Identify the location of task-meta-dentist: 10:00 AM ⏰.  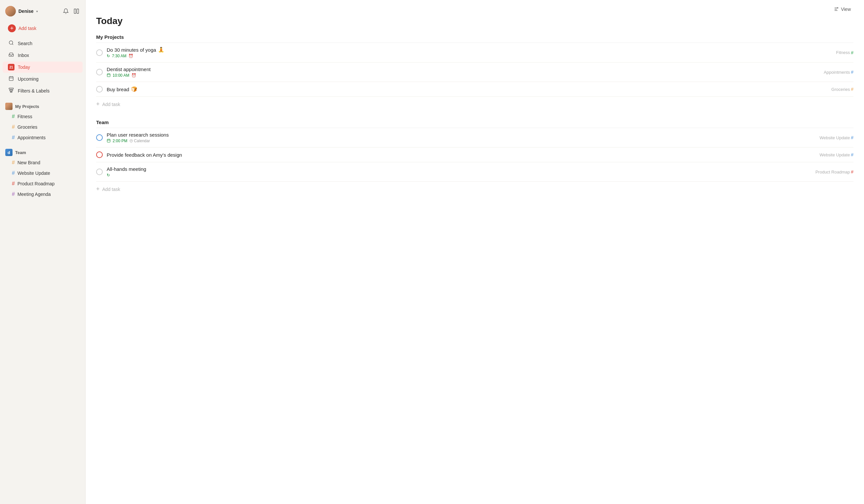
(463, 75).